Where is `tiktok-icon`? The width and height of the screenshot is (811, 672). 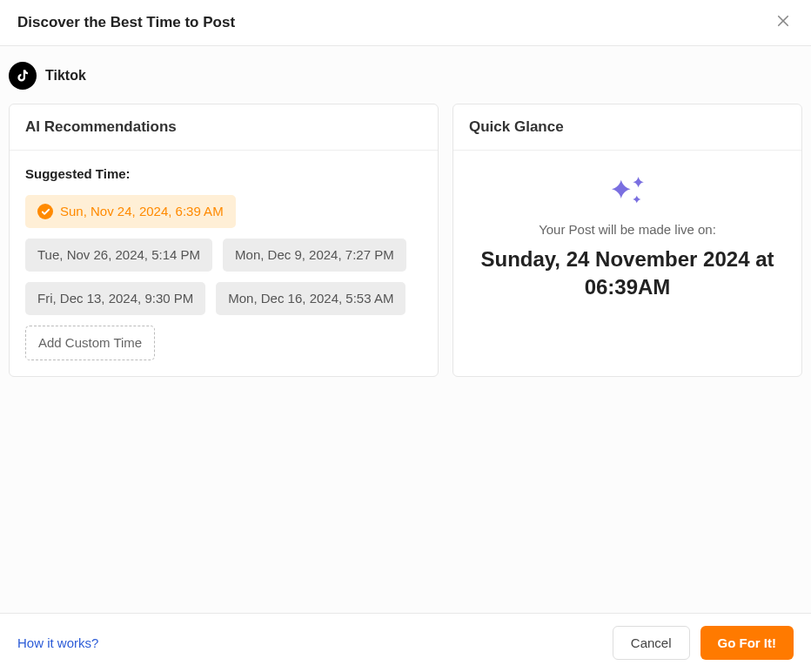 tiktok-icon is located at coordinates (23, 76).